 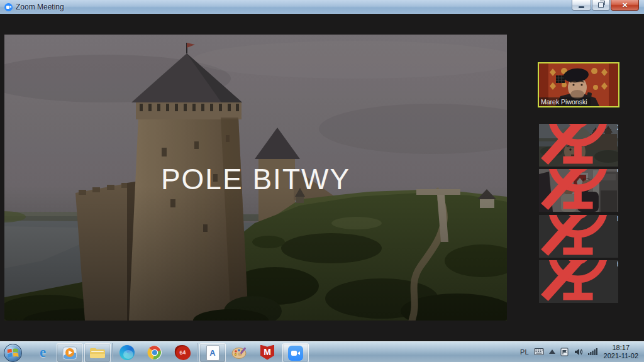 I want to click on start-button, so click(x=13, y=353).